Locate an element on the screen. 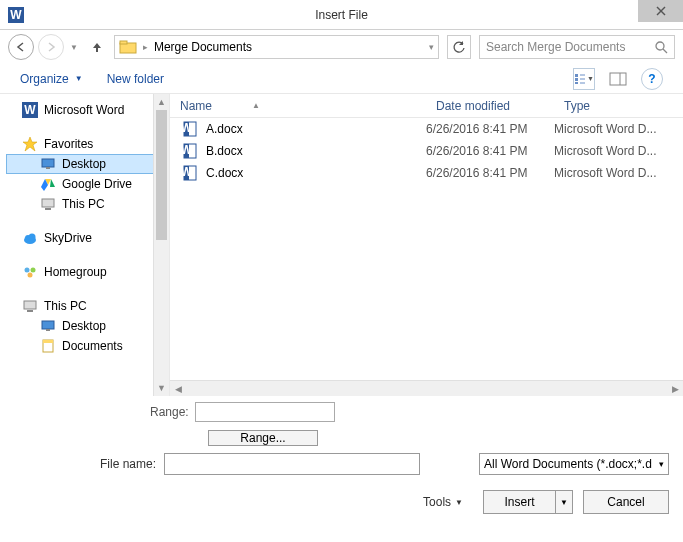  gdrive-icon is located at coordinates (48, 184).